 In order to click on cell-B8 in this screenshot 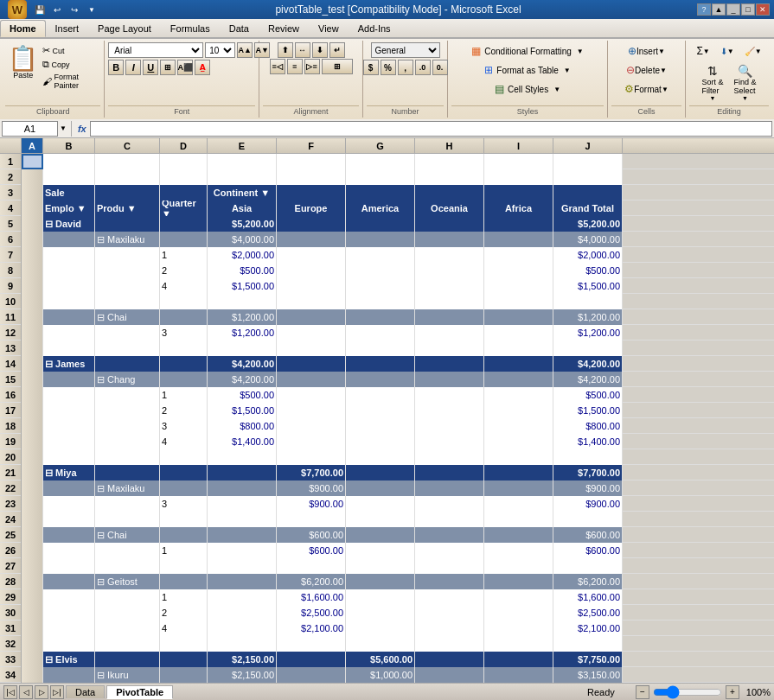, I will do `click(69, 270)`.